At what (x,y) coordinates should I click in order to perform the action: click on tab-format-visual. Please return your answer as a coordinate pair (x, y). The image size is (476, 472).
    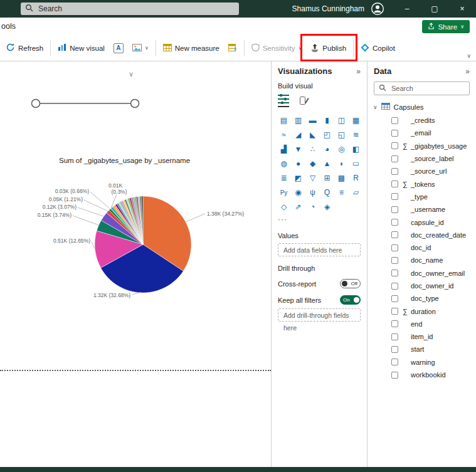
    Looking at the image, I should click on (305, 102).